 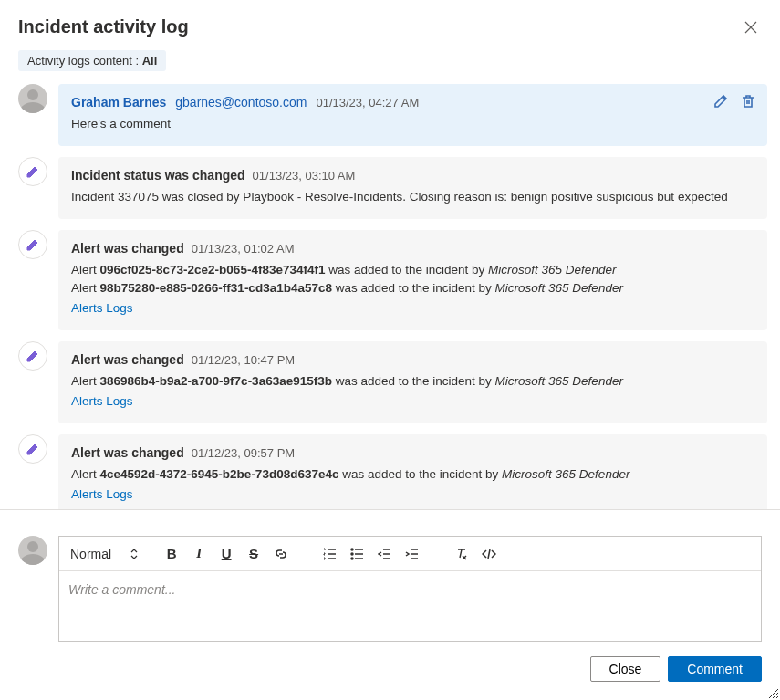 I want to click on comment-editor: Normal B I U S, so click(x=411, y=589).